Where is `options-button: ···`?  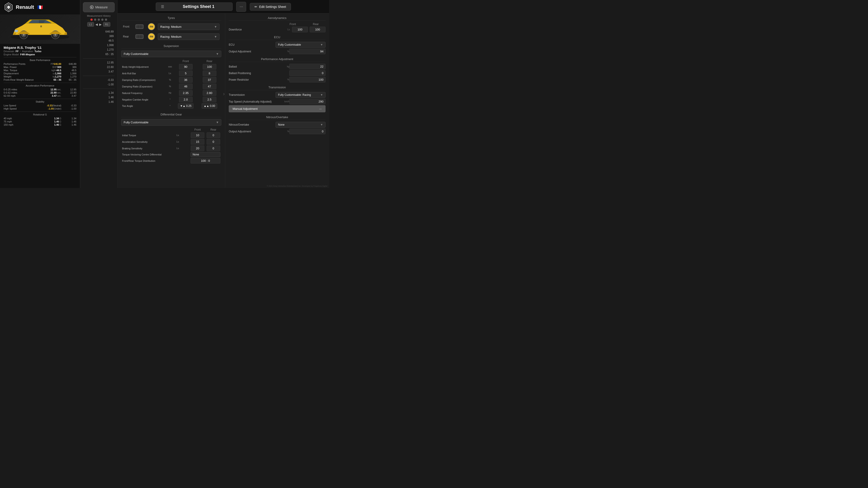
options-button: ··· is located at coordinates (241, 7).